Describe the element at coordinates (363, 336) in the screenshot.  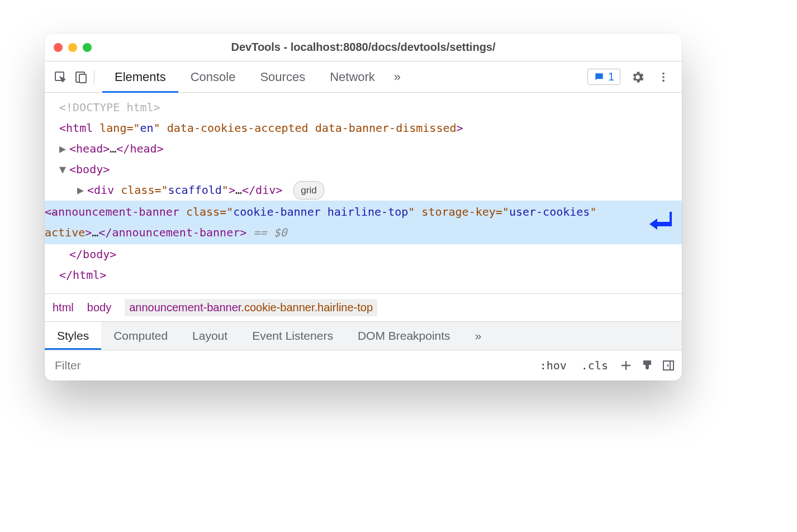
I see `styles-subtabs: Styles Computed Layout Event Listeners D…` at that location.